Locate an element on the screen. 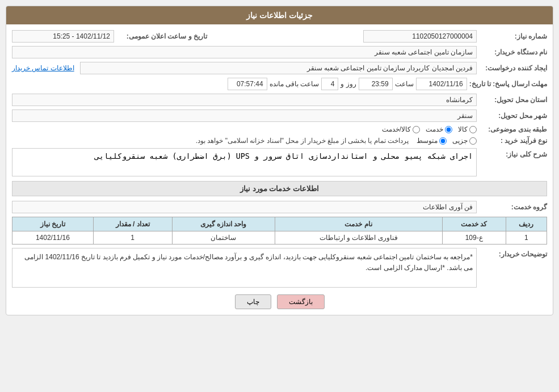  purchase-type-group: جزیی متوسط is located at coordinates (447, 141).